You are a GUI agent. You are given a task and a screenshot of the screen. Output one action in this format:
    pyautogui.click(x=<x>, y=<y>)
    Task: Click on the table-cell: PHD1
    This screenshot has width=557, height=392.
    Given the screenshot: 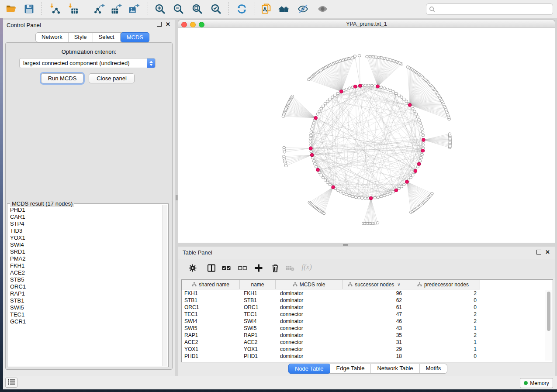 What is the action you would take?
    pyautogui.click(x=258, y=356)
    